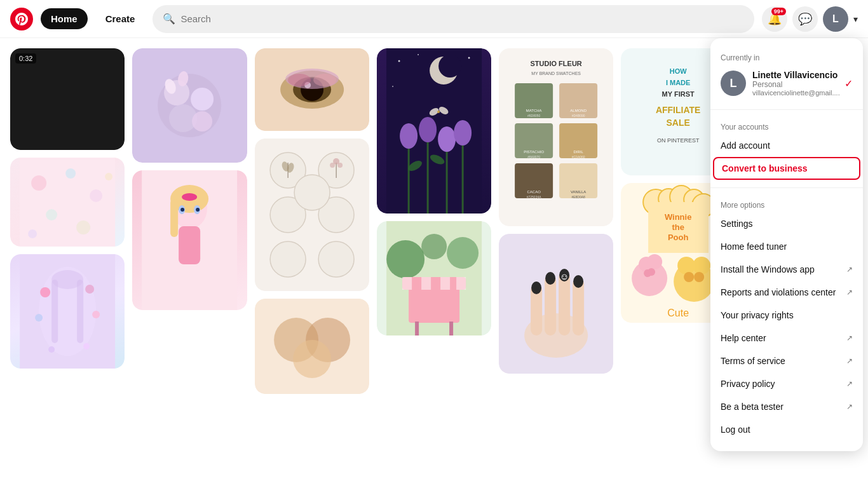 Image resolution: width=868 pixels, height=488 pixels. Describe the element at coordinates (787, 384) in the screenshot. I see `privacy-policy-button: Privacy policy ↗` at that location.